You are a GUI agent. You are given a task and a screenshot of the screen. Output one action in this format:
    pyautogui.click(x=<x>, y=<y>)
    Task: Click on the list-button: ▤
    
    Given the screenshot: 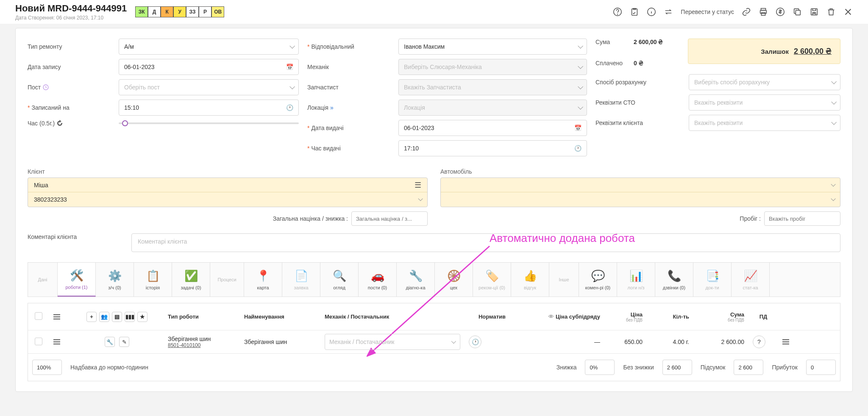 What is the action you would take?
    pyautogui.click(x=117, y=317)
    